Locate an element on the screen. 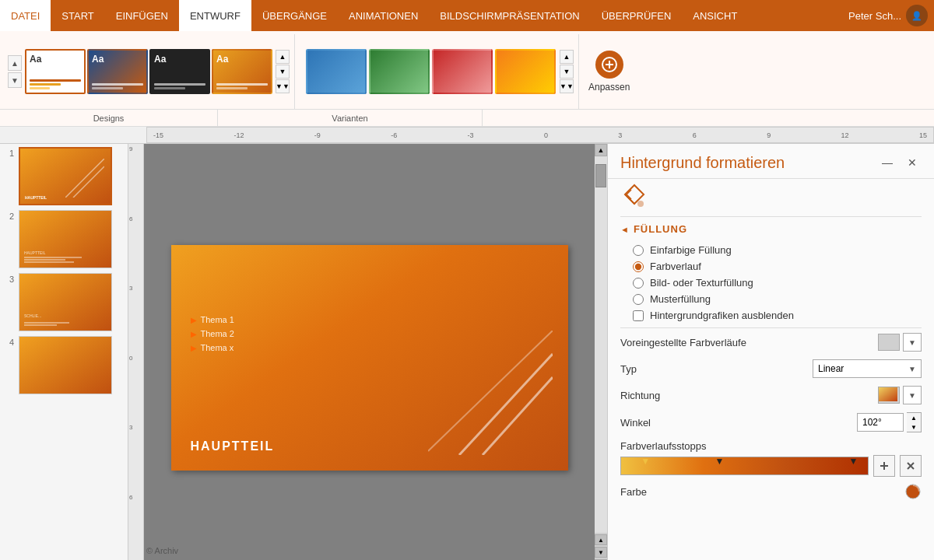 The width and height of the screenshot is (934, 560). vscroll-pageup-btn: ▲ is located at coordinates (601, 540).